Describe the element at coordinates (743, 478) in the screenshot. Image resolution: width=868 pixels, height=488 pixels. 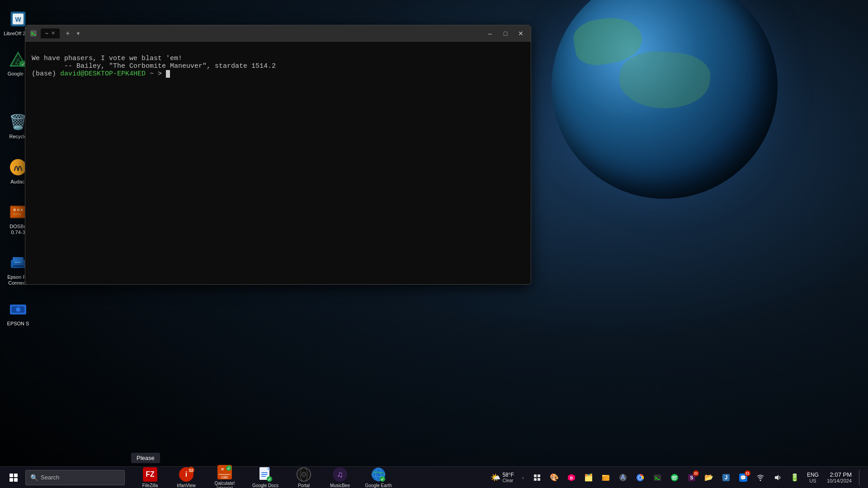
I see `systray-messenger: 💬 21` at that location.